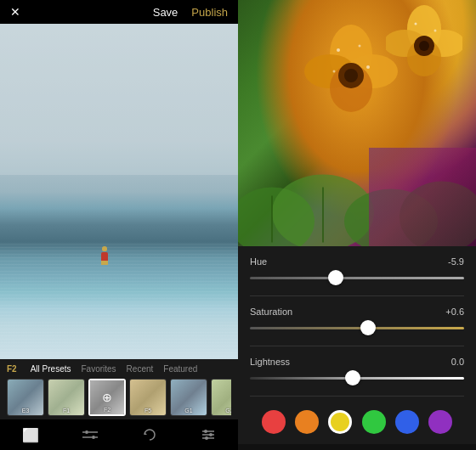 The image size is (476, 450). What do you see at coordinates (31, 435) in the screenshot?
I see `frame-icon: ⬜` at bounding box center [31, 435].